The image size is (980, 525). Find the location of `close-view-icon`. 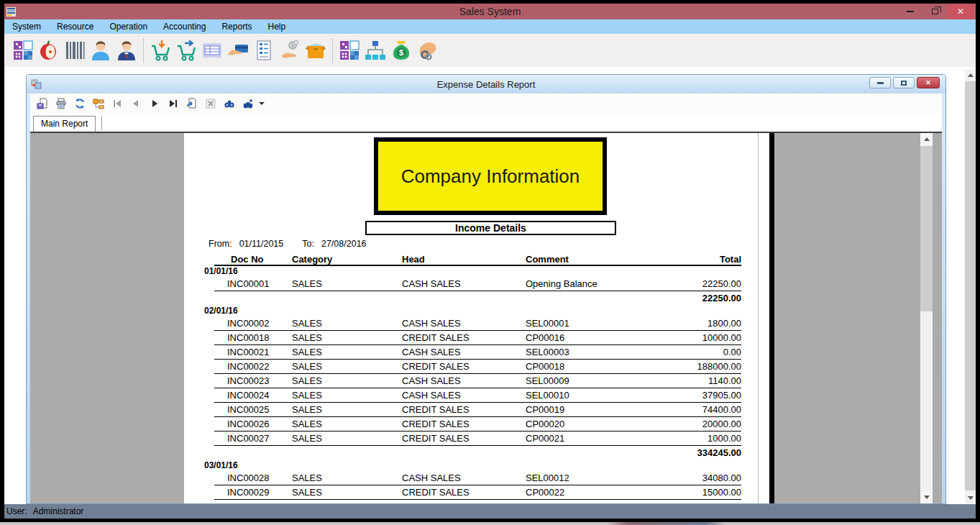

close-view-icon is located at coordinates (211, 104).